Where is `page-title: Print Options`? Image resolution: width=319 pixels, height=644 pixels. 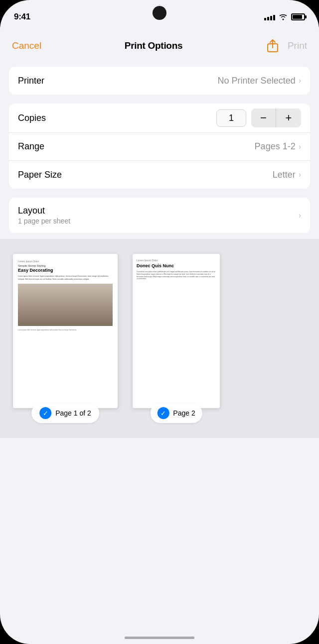
page-title: Print Options is located at coordinates (154, 46).